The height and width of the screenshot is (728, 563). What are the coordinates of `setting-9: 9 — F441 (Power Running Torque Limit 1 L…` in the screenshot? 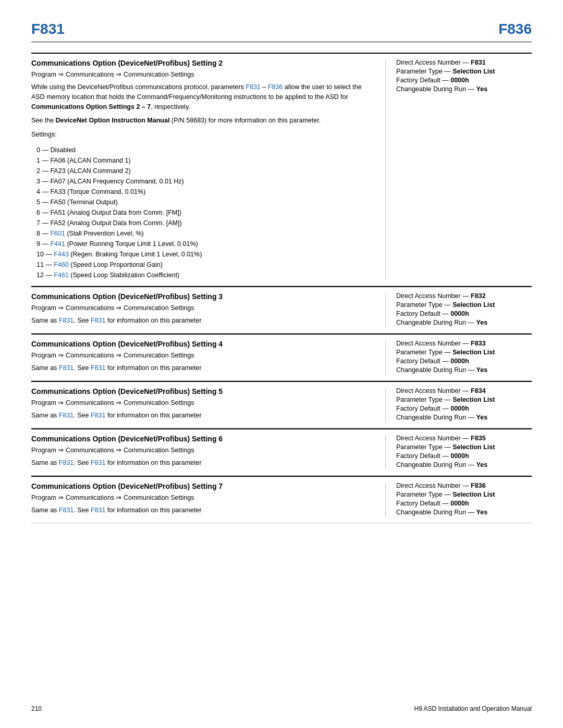 It's located at (205, 244).